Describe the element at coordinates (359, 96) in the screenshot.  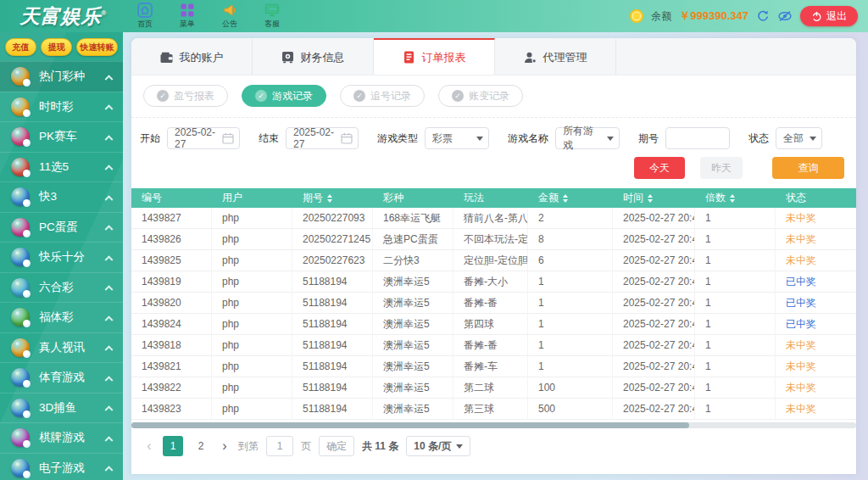
I see `check-circle-icon: ✓` at that location.